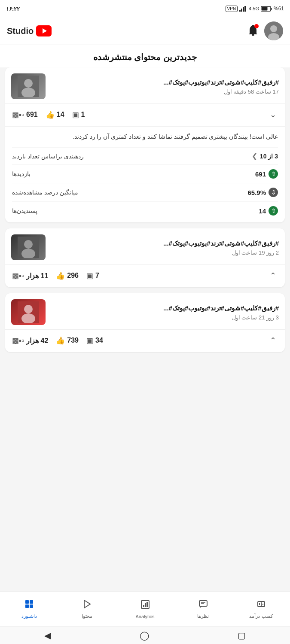 This screenshot has width=290, height=644. Describe the element at coordinates (273, 340) in the screenshot. I see `expand-btn-3: ⌃` at that location.